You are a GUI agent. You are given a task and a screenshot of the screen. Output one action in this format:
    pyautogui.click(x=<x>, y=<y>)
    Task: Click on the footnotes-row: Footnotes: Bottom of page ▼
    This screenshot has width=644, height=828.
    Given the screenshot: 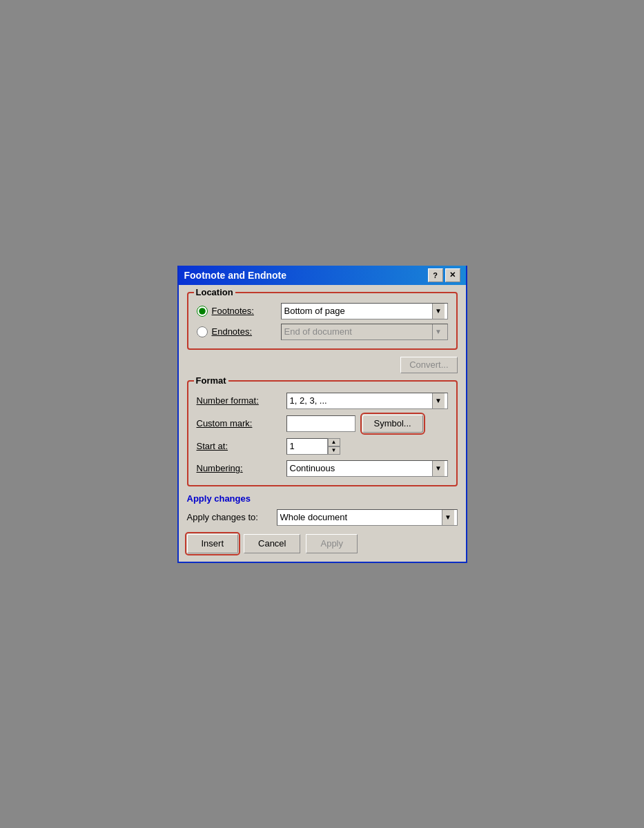 What is the action you would take?
    pyautogui.click(x=322, y=311)
    